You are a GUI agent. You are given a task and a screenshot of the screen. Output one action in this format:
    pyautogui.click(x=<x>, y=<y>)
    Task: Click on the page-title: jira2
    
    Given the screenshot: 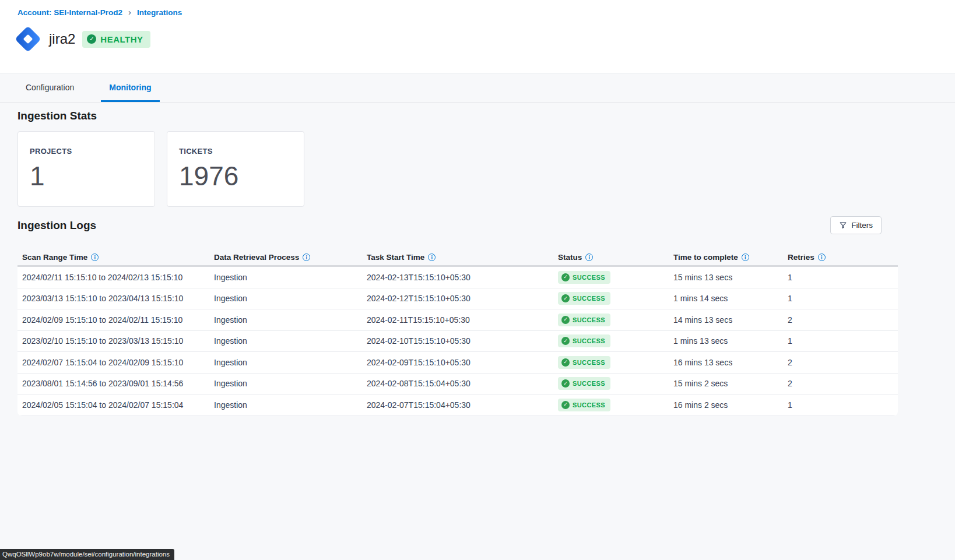 What is the action you would take?
    pyautogui.click(x=62, y=39)
    